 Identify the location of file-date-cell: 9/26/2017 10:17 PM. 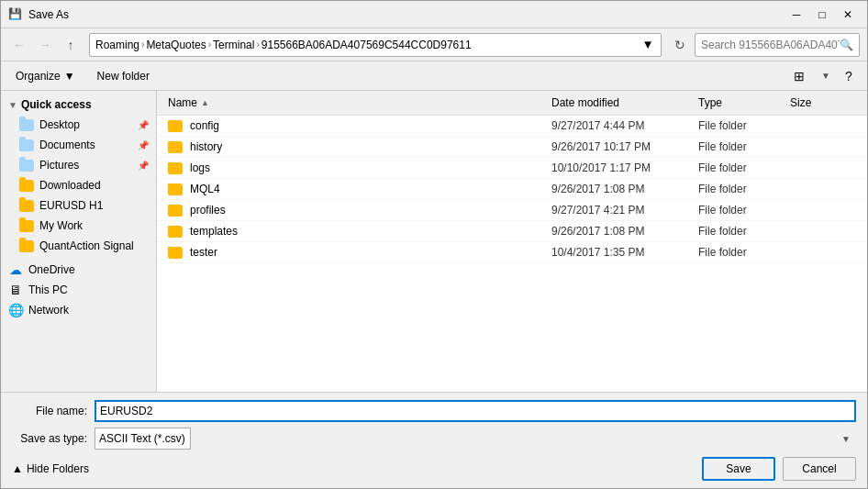
(621, 147).